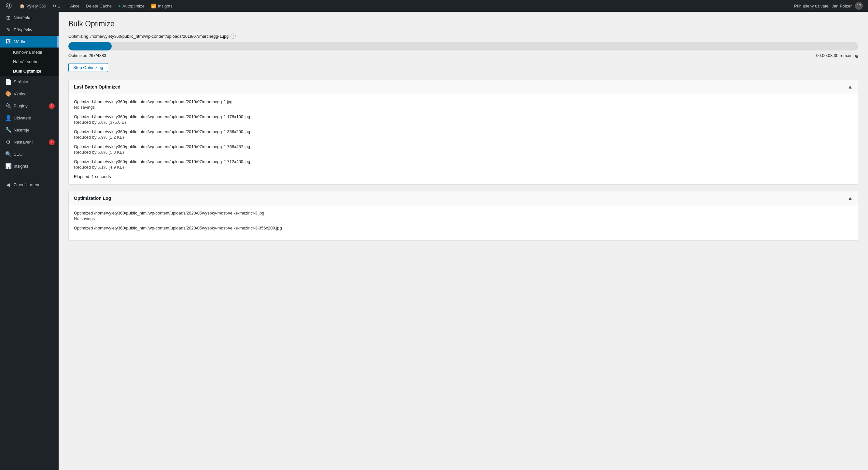 The height and width of the screenshot is (470, 868). What do you see at coordinates (29, 62) in the screenshot?
I see `sidebar-sub-media: Knihovna médií Nahrát soubor Bulk Optimi…` at bounding box center [29, 62].